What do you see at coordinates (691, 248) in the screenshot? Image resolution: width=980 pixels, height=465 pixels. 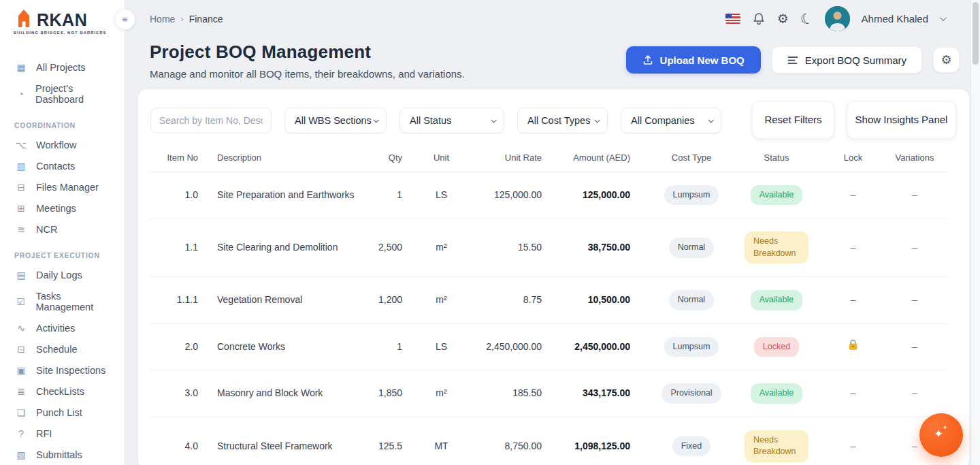 I see `cost-type-badge: Normal` at bounding box center [691, 248].